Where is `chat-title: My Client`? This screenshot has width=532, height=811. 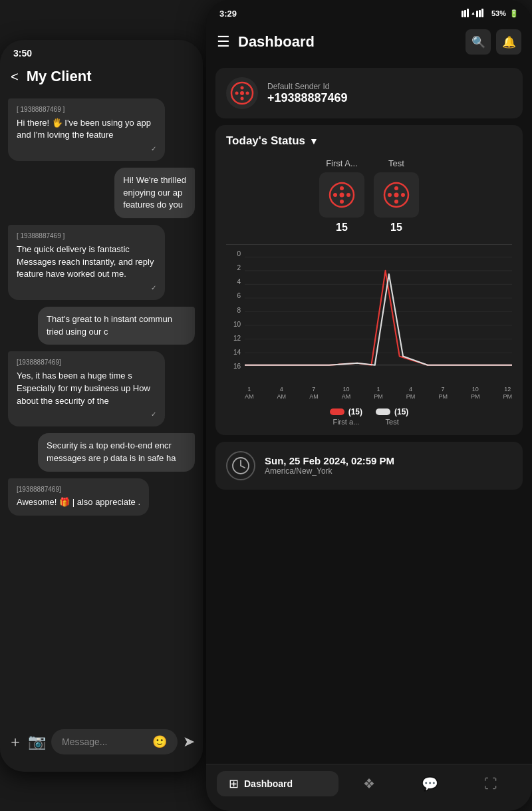
chat-title: My Client is located at coordinates (59, 77).